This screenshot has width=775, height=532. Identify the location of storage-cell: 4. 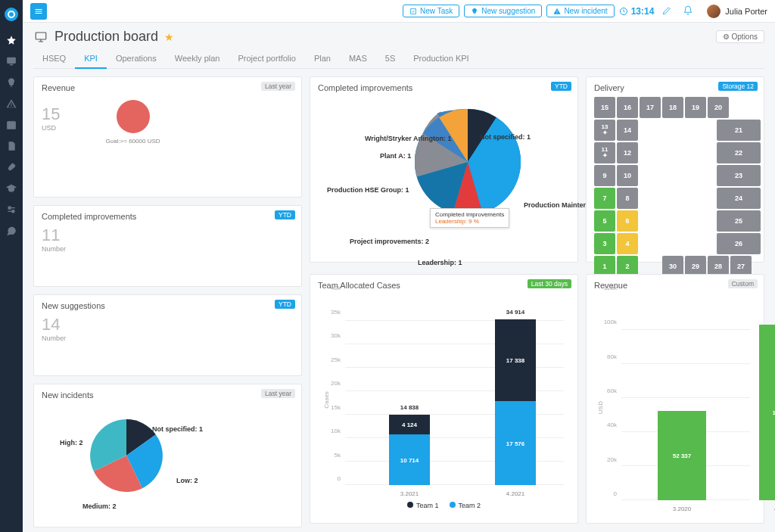
(627, 244).